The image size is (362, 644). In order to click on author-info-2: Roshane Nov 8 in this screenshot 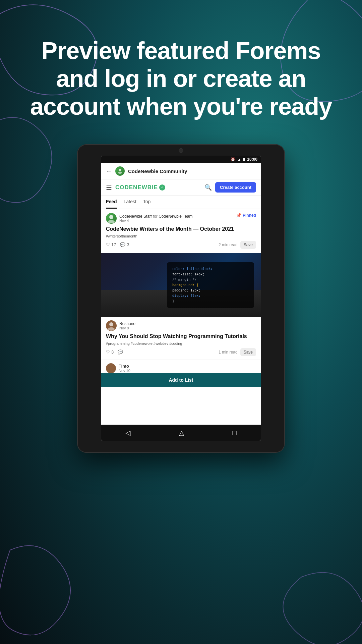, I will do `click(127, 326)`.